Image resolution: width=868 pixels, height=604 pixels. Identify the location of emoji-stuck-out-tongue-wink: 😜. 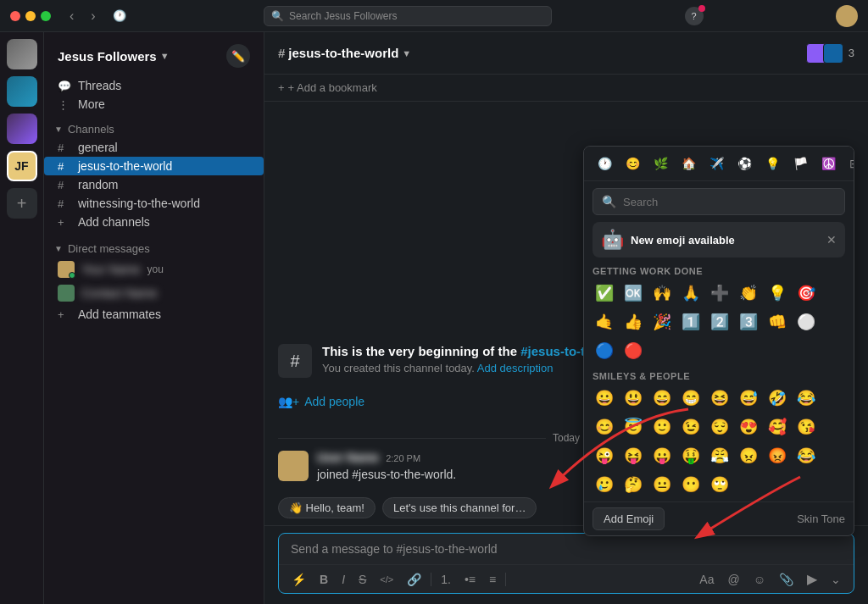
(604, 456).